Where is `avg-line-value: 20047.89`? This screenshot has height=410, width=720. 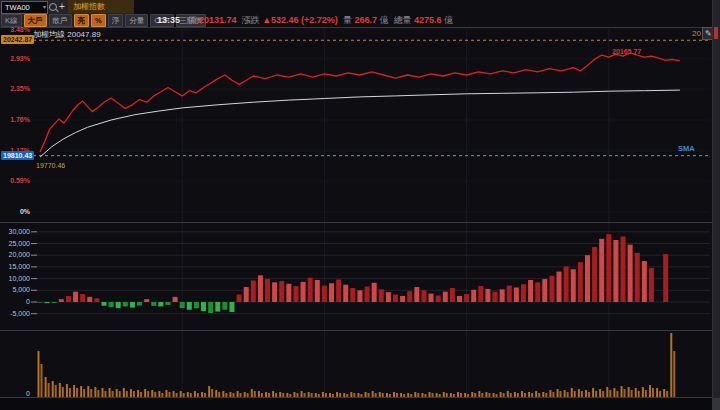 avg-line-value: 20047.89 is located at coordinates (84, 34).